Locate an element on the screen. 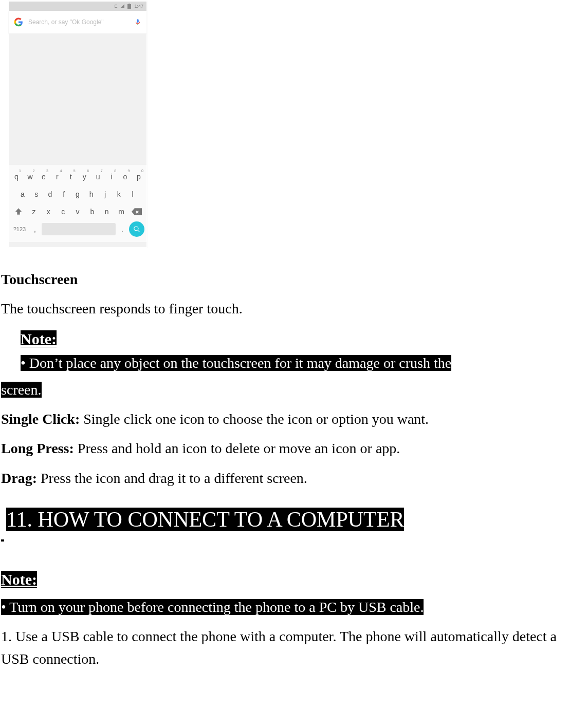 The height and width of the screenshot is (728, 569). backspace-key-icon is located at coordinates (137, 212).